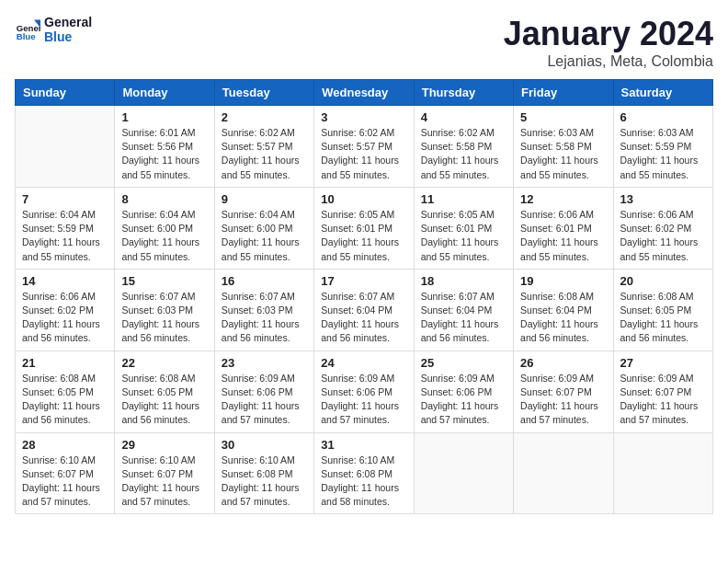 This screenshot has height=563, width=728. I want to click on day-number: 30, so click(265, 445).